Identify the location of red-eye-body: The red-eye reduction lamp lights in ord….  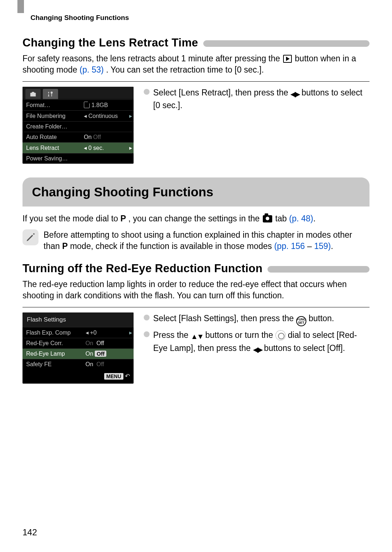
(196, 290).